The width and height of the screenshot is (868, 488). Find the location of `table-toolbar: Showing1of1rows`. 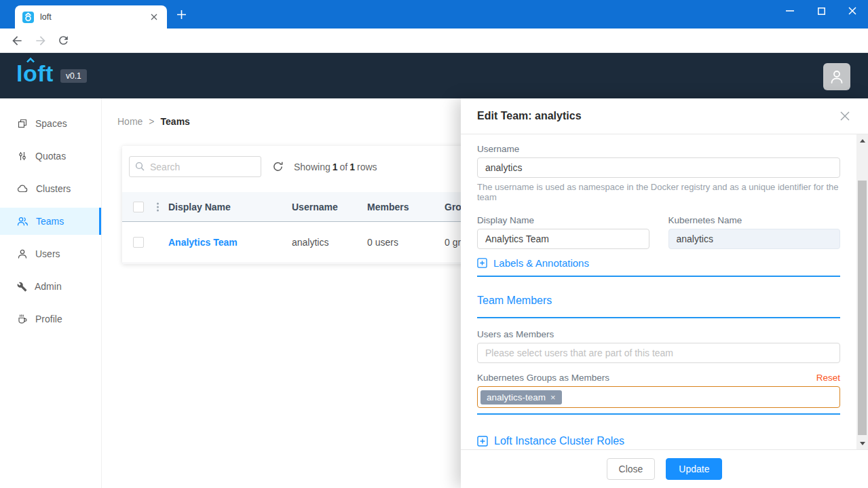

table-toolbar: Showing1of1rows is located at coordinates (253, 167).